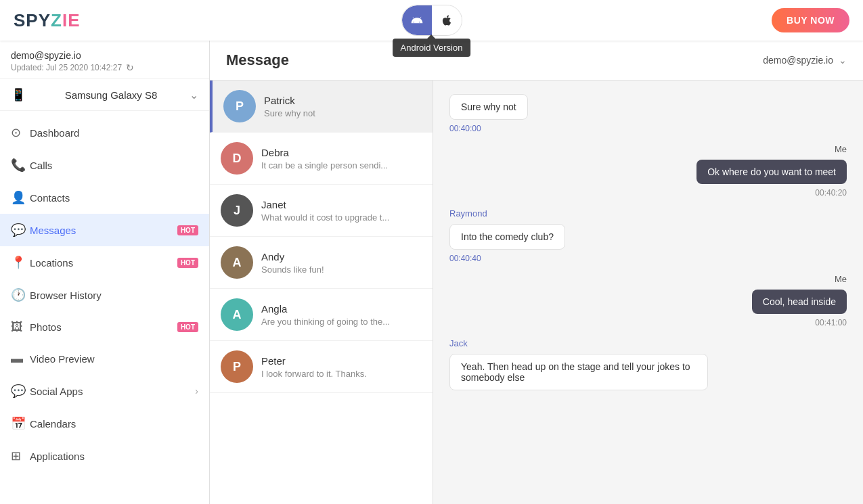 The width and height of the screenshot is (863, 504). I want to click on sidebar-item-photos: 🖼PhotosHOT, so click(104, 327).